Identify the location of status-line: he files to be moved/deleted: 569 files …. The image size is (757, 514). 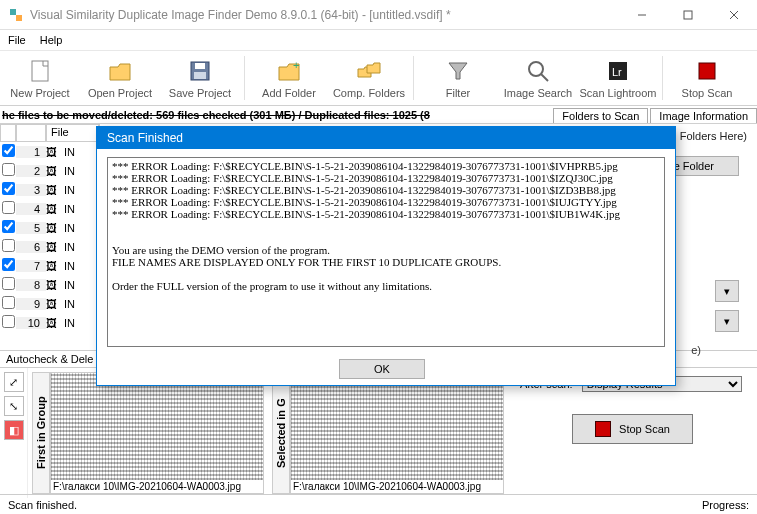
(378, 115).